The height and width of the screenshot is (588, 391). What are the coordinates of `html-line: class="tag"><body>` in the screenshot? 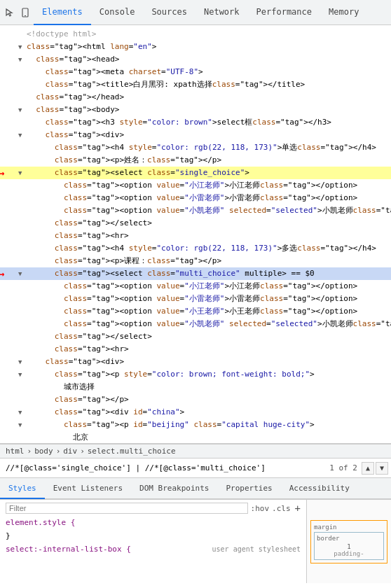 It's located at (196, 110).